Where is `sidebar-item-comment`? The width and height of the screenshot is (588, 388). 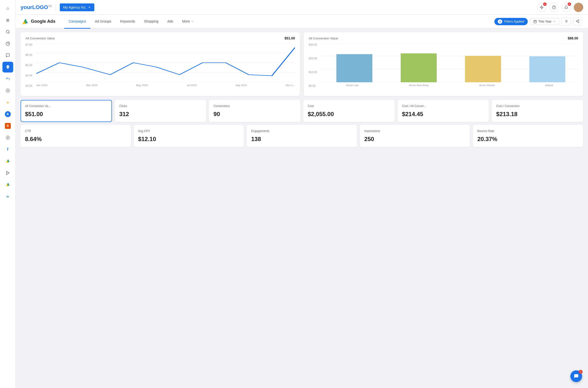
sidebar-item-comment is located at coordinates (8, 55).